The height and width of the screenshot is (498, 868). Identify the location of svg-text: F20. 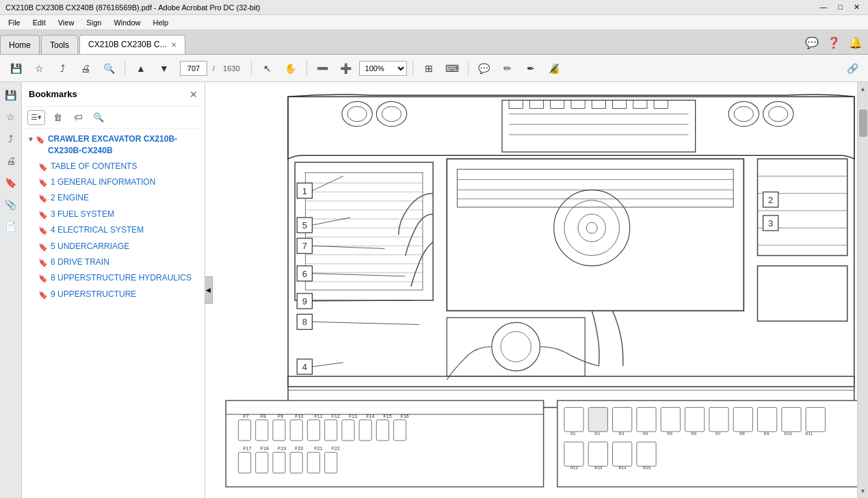
(299, 449).